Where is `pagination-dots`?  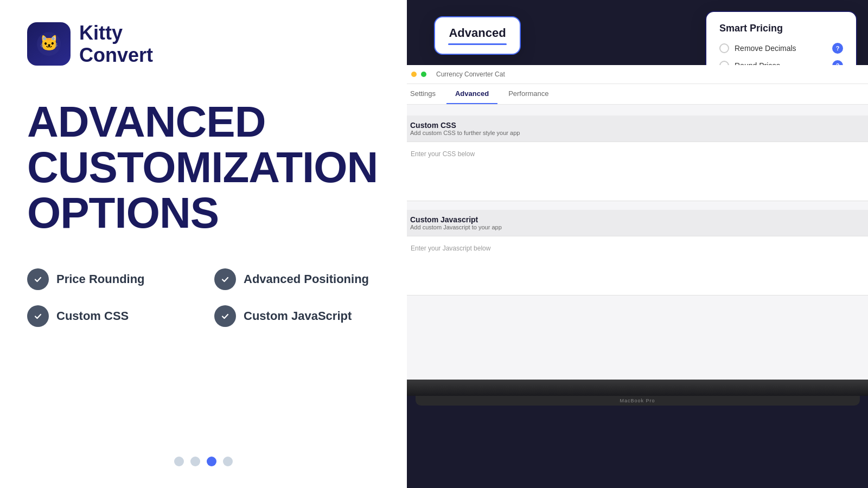
pagination-dots is located at coordinates (203, 461).